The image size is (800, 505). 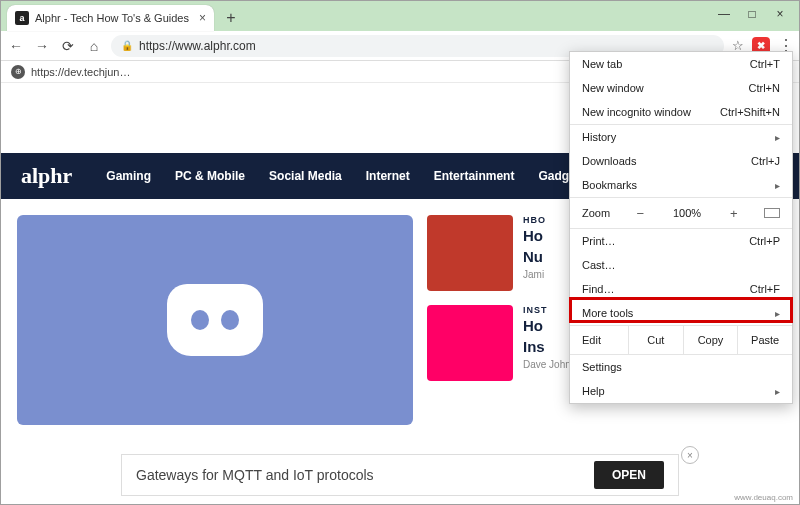 I want to click on lock-icon: 🔒, so click(x=127, y=46).